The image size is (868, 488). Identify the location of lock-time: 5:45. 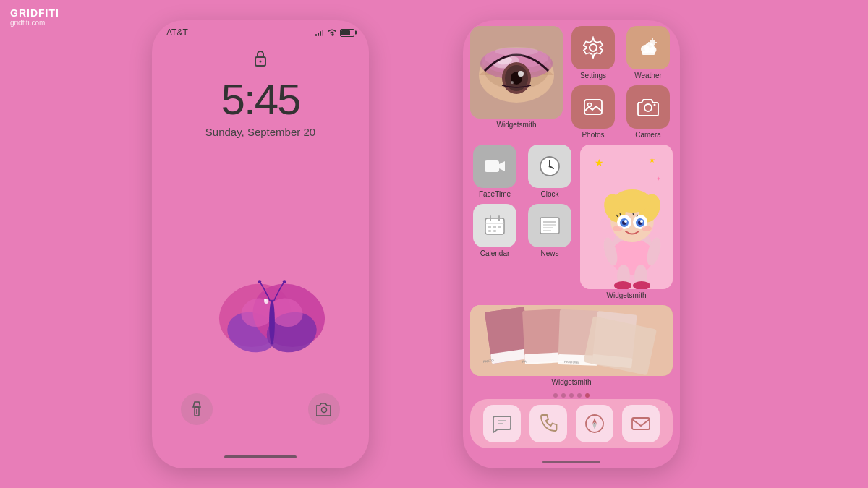
(260, 100).